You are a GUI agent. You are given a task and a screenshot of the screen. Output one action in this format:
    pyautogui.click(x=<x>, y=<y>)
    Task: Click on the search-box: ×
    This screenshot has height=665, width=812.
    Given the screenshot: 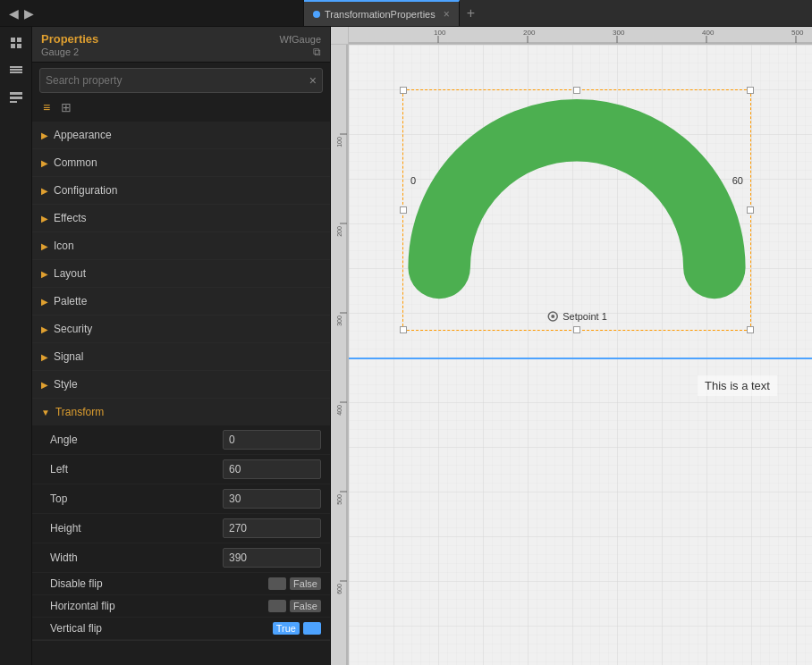 What is the action you would take?
    pyautogui.click(x=181, y=80)
    